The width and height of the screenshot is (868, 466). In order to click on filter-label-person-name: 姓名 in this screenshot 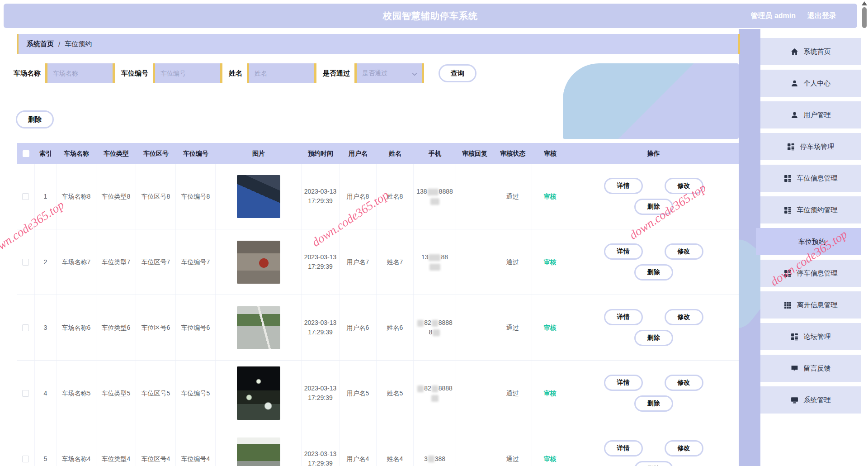, I will do `click(236, 73)`.